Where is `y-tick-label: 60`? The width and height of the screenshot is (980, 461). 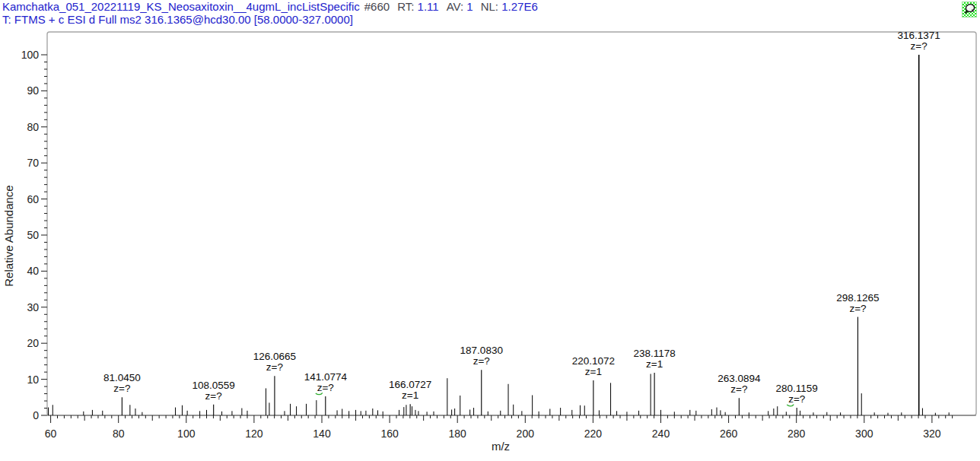
y-tick-label: 60 is located at coordinates (33, 199).